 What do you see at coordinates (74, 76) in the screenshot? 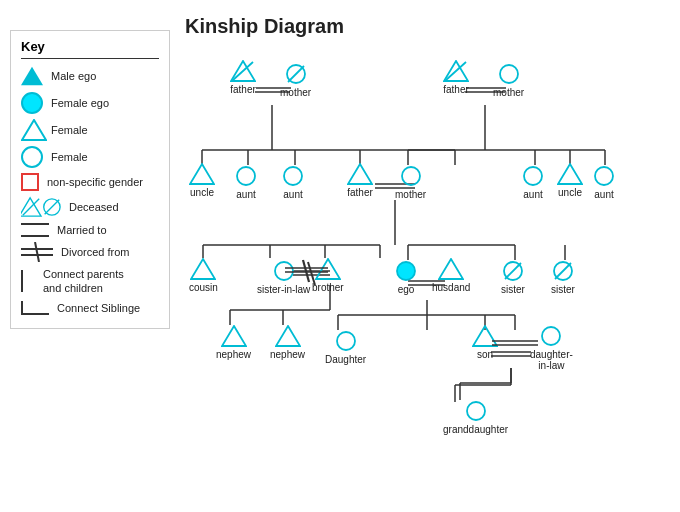
I see `male-ego-label: Male ego` at bounding box center [74, 76].